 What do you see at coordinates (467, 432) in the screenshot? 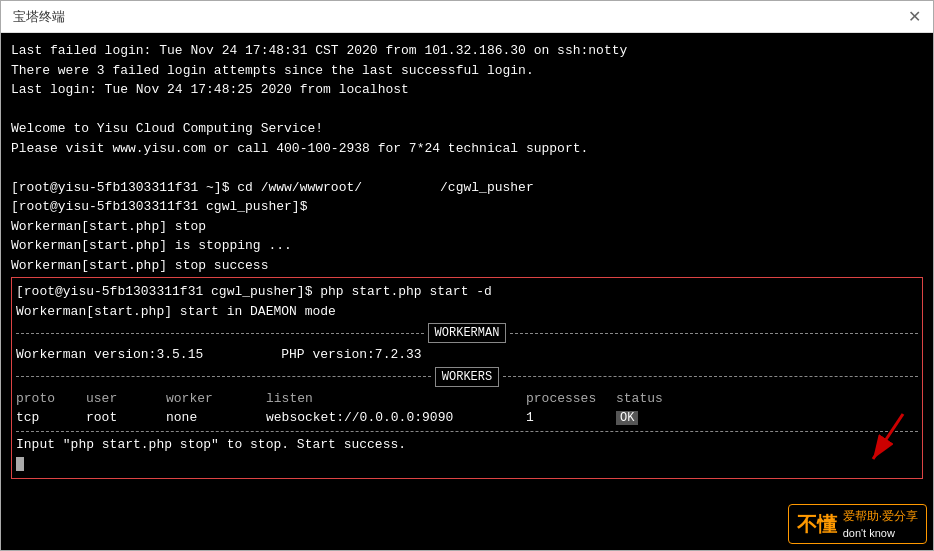
I see `bottom-dashed-line` at bounding box center [467, 432].